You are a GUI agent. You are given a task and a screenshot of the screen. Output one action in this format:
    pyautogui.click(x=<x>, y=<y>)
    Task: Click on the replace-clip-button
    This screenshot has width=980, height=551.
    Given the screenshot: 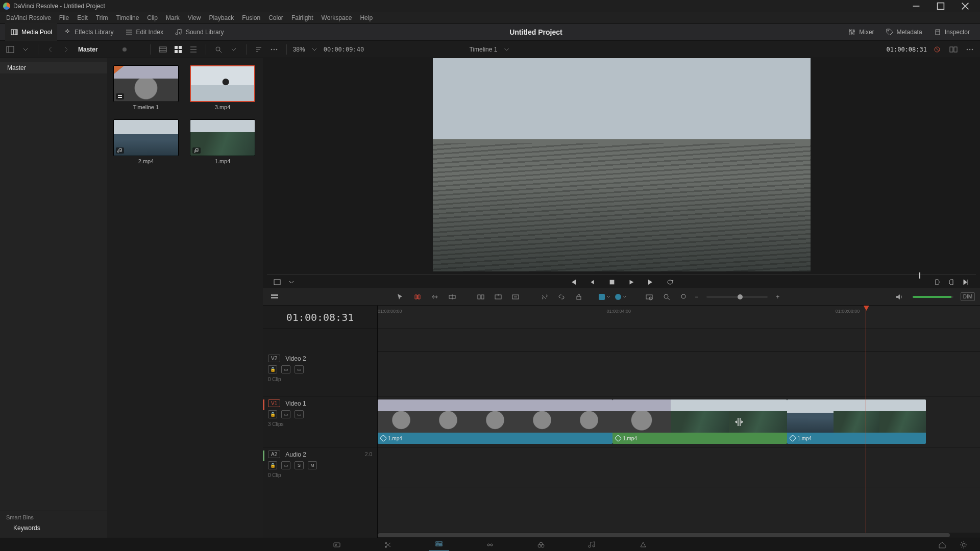 What is the action you would take?
    pyautogui.click(x=516, y=297)
    